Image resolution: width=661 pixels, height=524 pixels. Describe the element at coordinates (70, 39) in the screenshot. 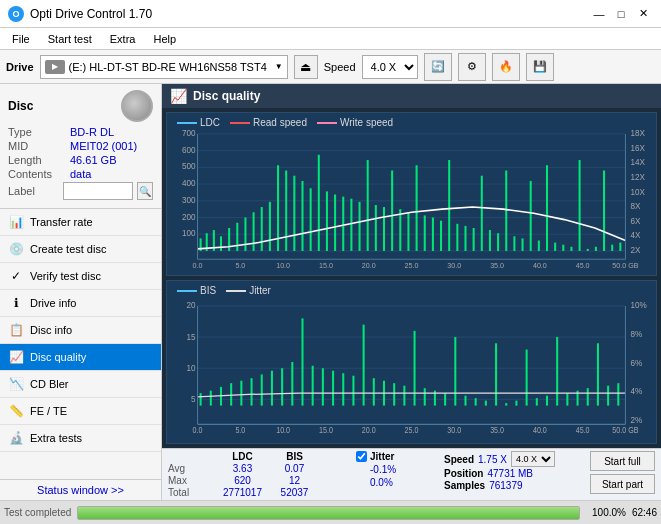

I see `menu-start-test: Start test` at that location.